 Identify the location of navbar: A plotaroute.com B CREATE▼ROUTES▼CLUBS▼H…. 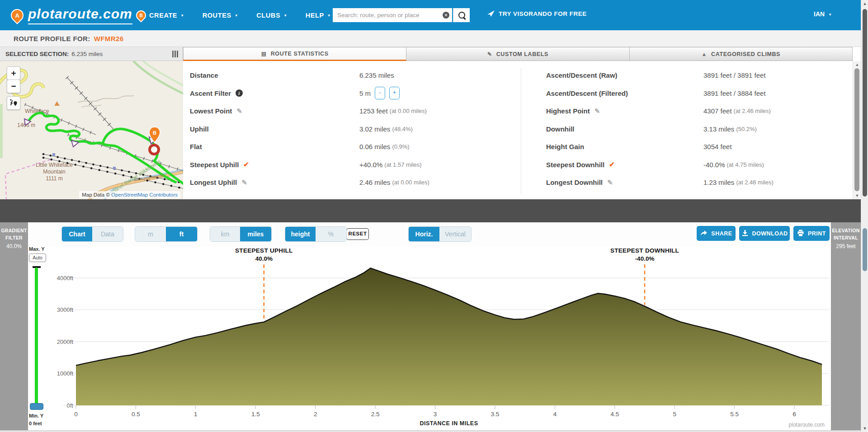
(434, 15).